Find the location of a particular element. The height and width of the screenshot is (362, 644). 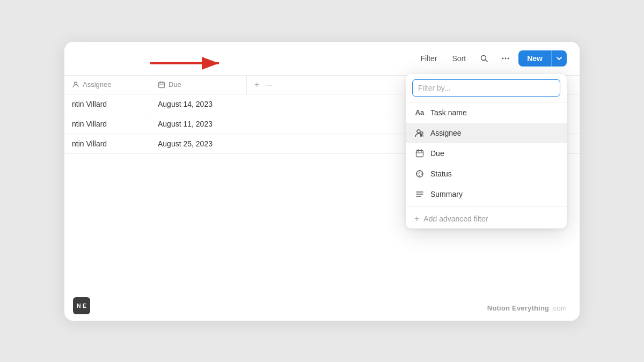

calendar-small-icon is located at coordinates (420, 153).